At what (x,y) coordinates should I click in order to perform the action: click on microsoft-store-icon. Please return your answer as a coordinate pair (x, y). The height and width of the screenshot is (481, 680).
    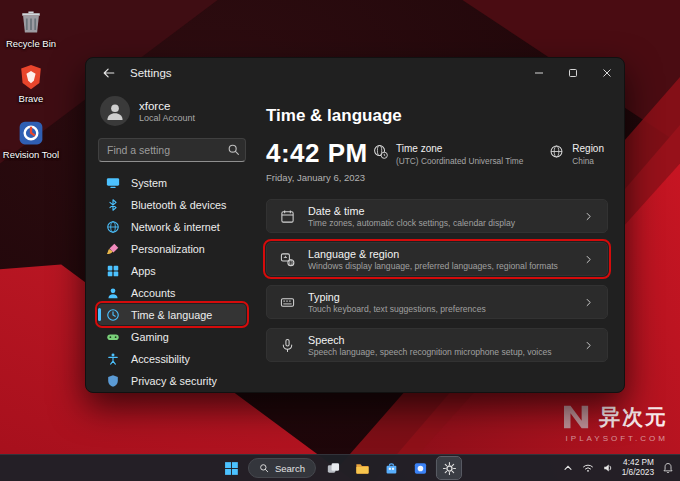
    Looking at the image, I should click on (392, 468).